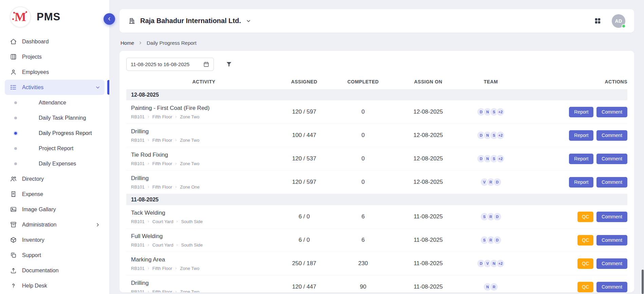 The image size is (644, 294). I want to click on avatar-initials: AD, so click(619, 21).